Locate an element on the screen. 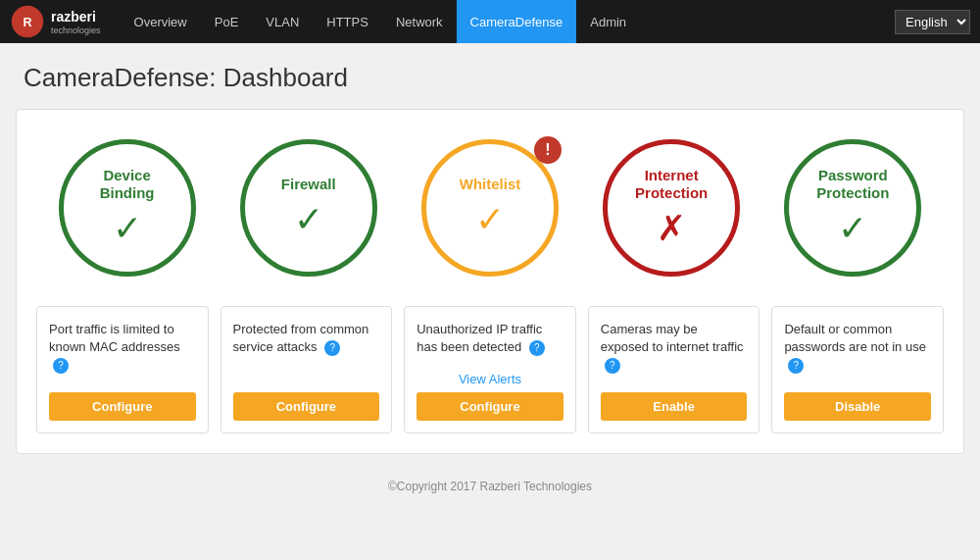 Image resolution: width=980 pixels, height=560 pixels. configure-button-firewall: Configure is located at coordinates (307, 406).